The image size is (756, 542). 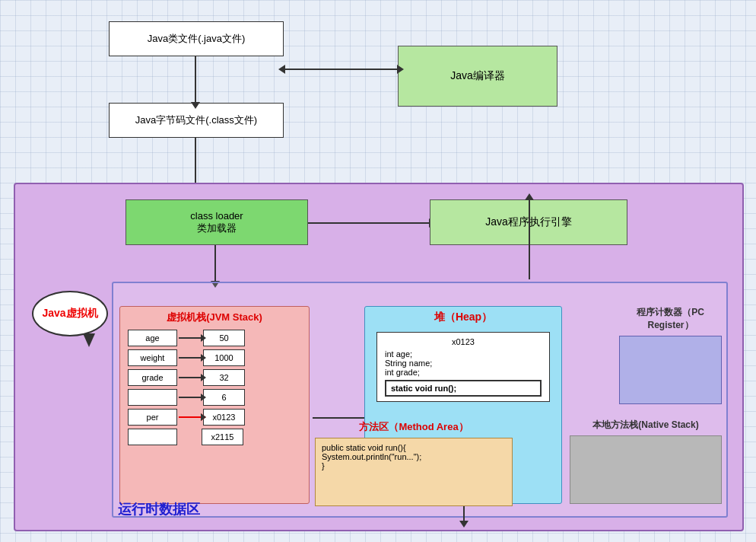 I want to click on stack-name-grade: grade, so click(x=152, y=378).